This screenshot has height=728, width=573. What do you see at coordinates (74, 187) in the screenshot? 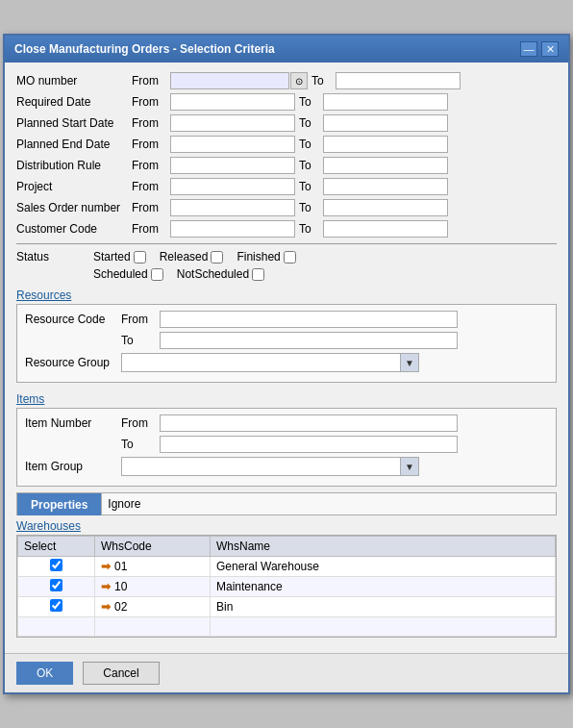
I see `project-label: Project` at bounding box center [74, 187].